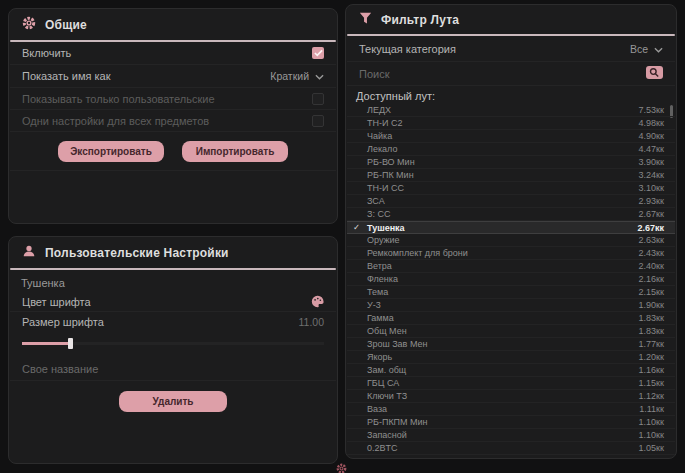 The image size is (685, 473). What do you see at coordinates (318, 53) in the screenshot?
I see `enable-checkbox` at bounding box center [318, 53].